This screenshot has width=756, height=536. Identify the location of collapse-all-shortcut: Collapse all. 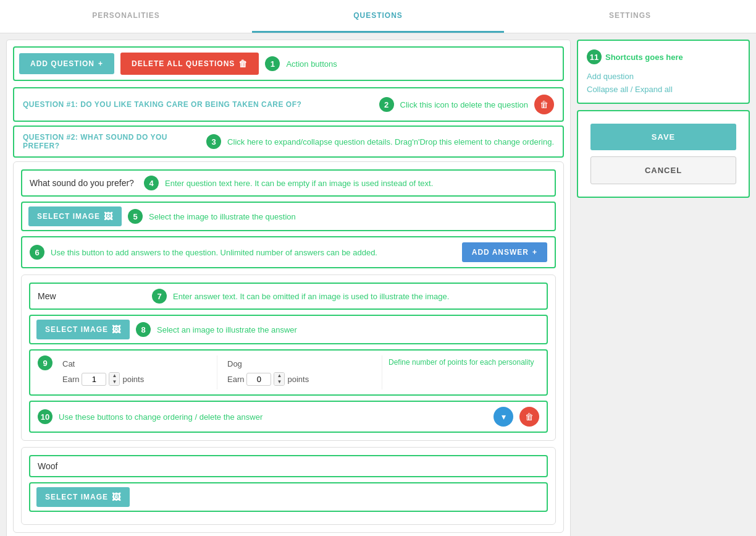
(608, 89).